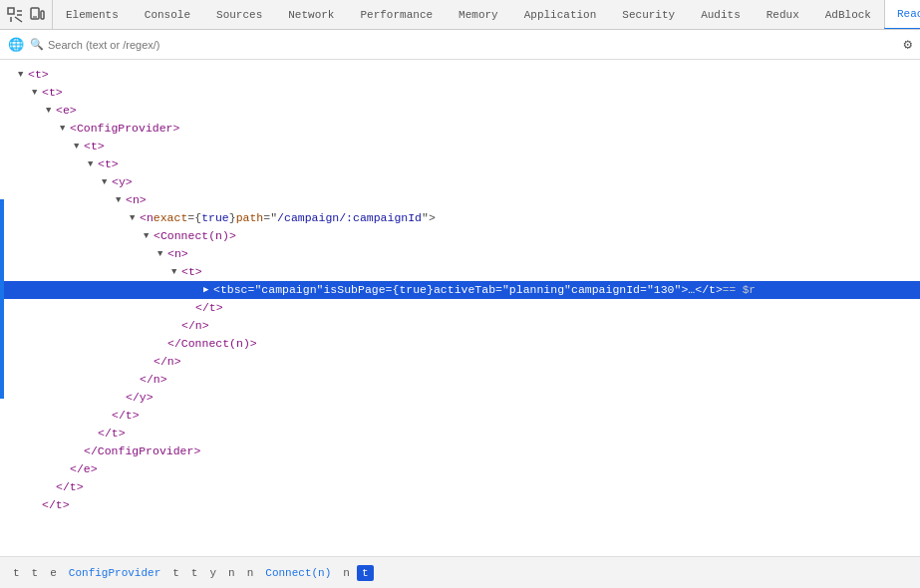  I want to click on tab-memory: Memory, so click(478, 14).